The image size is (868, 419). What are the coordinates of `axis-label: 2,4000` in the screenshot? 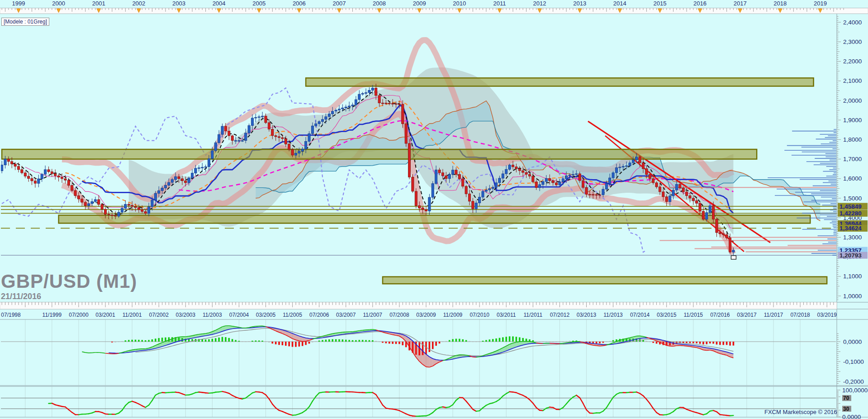 It's located at (852, 23).